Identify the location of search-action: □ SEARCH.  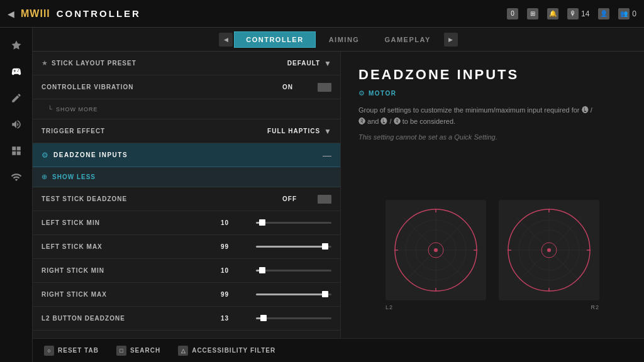
(138, 351).